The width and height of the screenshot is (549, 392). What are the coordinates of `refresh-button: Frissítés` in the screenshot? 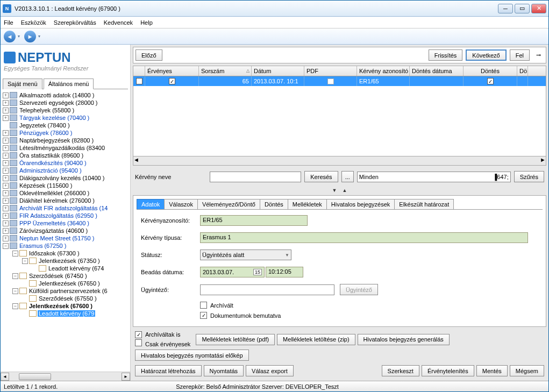 It's located at (446, 55).